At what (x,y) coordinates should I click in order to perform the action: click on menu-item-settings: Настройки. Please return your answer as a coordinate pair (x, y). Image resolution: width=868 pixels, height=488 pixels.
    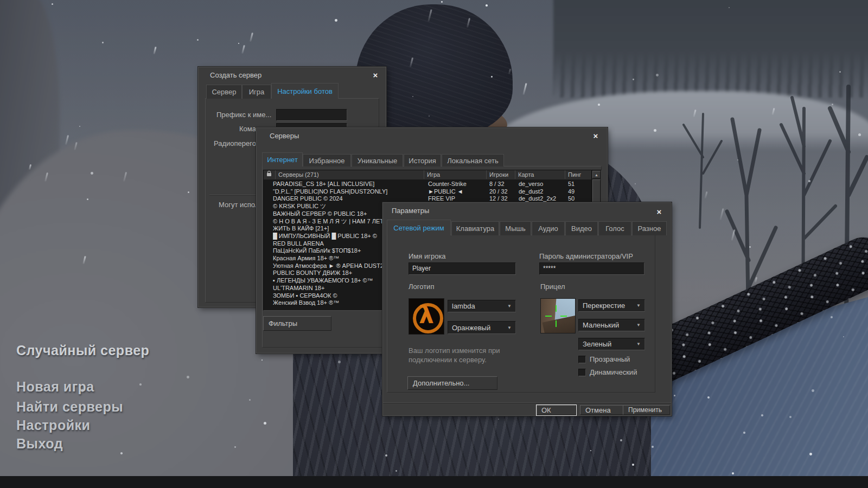
    Looking at the image, I should click on (53, 425).